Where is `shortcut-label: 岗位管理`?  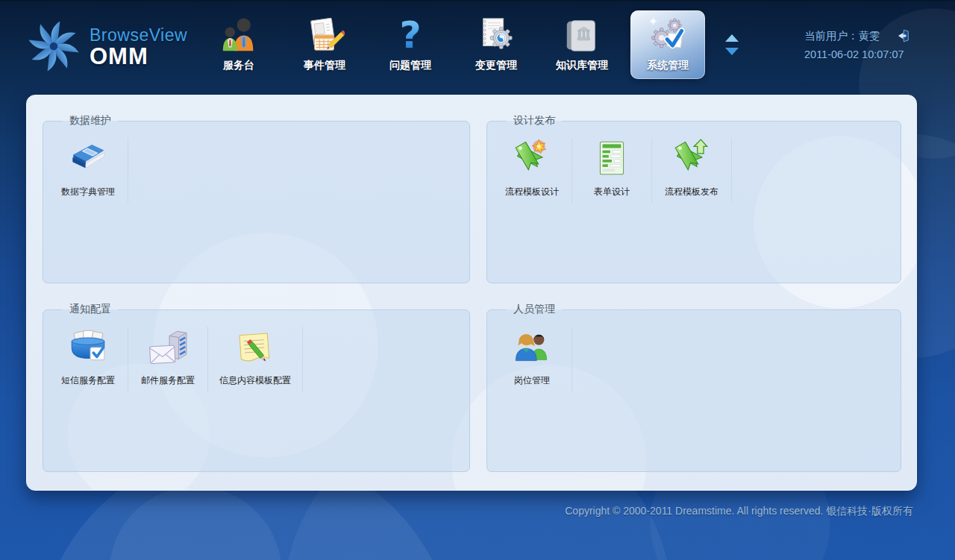
shortcut-label: 岗位管理 is located at coordinates (532, 380).